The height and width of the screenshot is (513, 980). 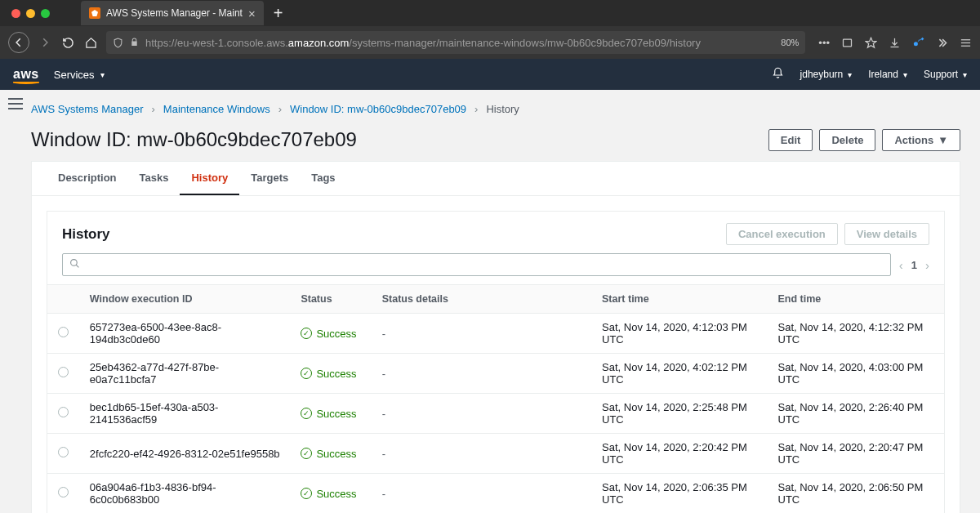 What do you see at coordinates (902, 265) in the screenshot?
I see `prev-page-icon: ‹` at bounding box center [902, 265].